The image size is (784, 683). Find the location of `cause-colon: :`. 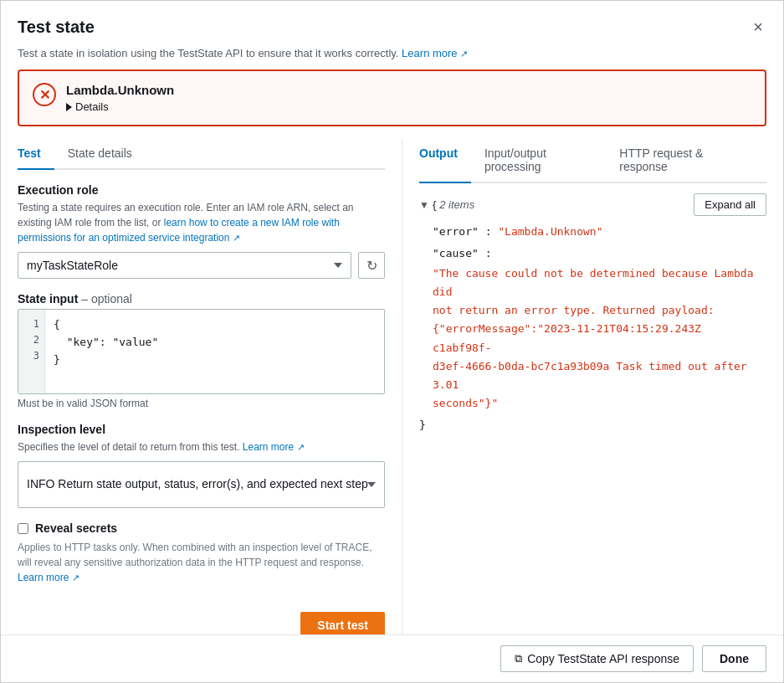

cause-colon: : is located at coordinates (489, 253).